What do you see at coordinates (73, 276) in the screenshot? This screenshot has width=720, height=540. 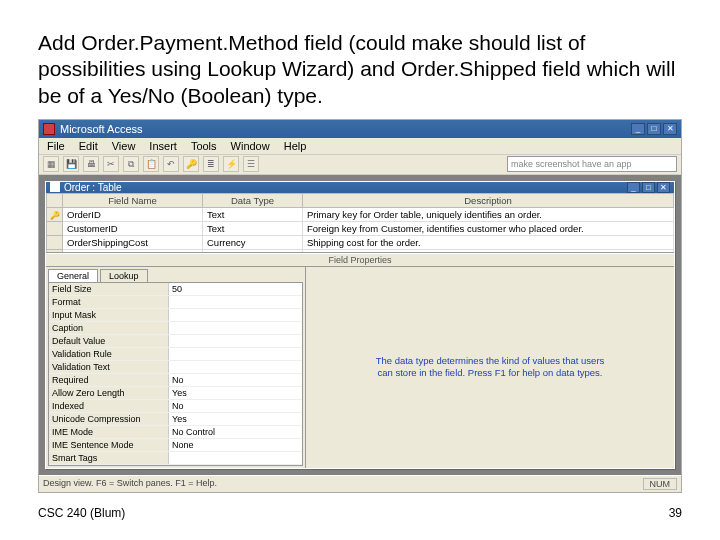 I see `tab-general: General` at bounding box center [73, 276].